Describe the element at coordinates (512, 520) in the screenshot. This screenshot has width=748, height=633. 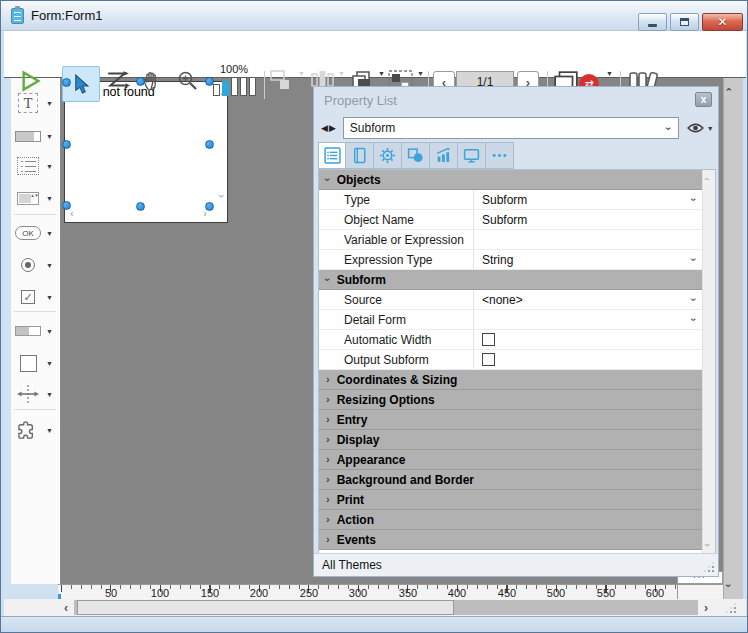
I see `section-header-action: › Action` at that location.